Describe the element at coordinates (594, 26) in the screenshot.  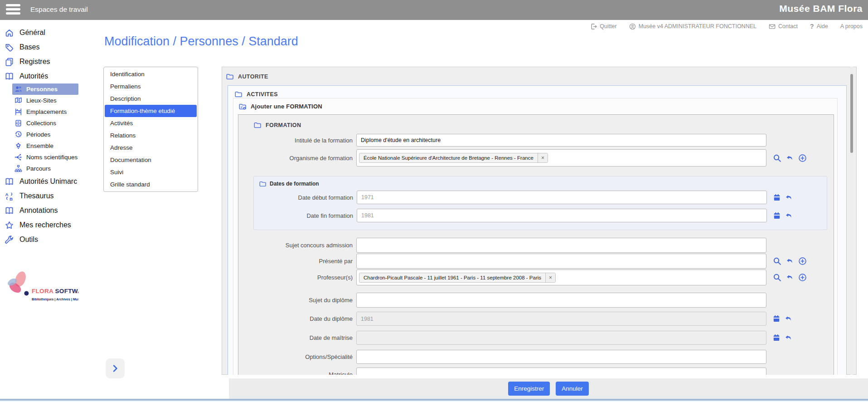
I see `exit-icon` at that location.